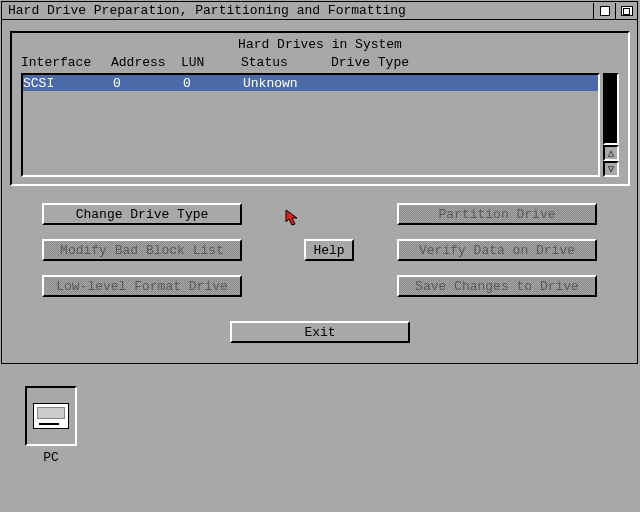 The width and height of the screenshot is (640, 512). What do you see at coordinates (328, 250) in the screenshot?
I see `help-label: Help` at bounding box center [328, 250].